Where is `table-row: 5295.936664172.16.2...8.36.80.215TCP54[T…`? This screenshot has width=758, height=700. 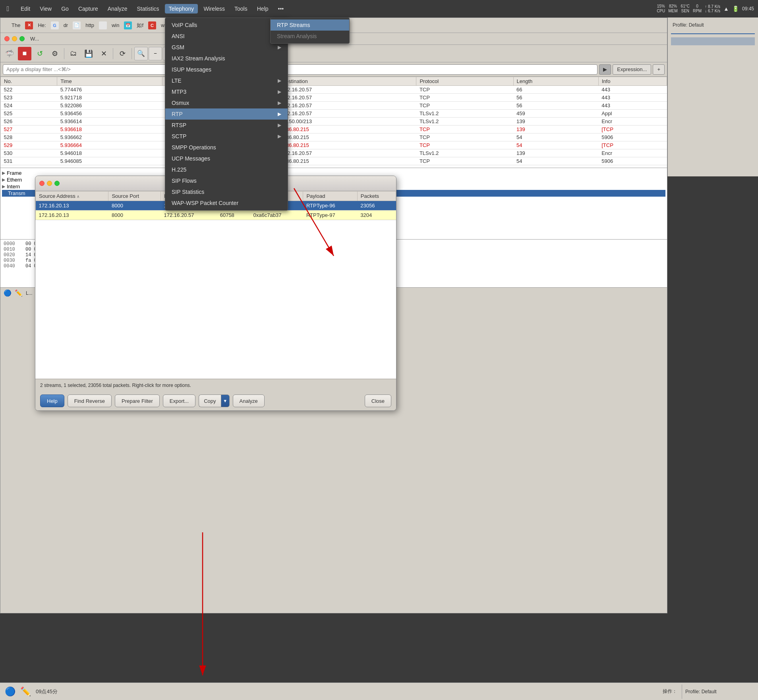
table-row: 5295.936664172.16.2...8.36.80.215TCP54[T… is located at coordinates (334, 145).